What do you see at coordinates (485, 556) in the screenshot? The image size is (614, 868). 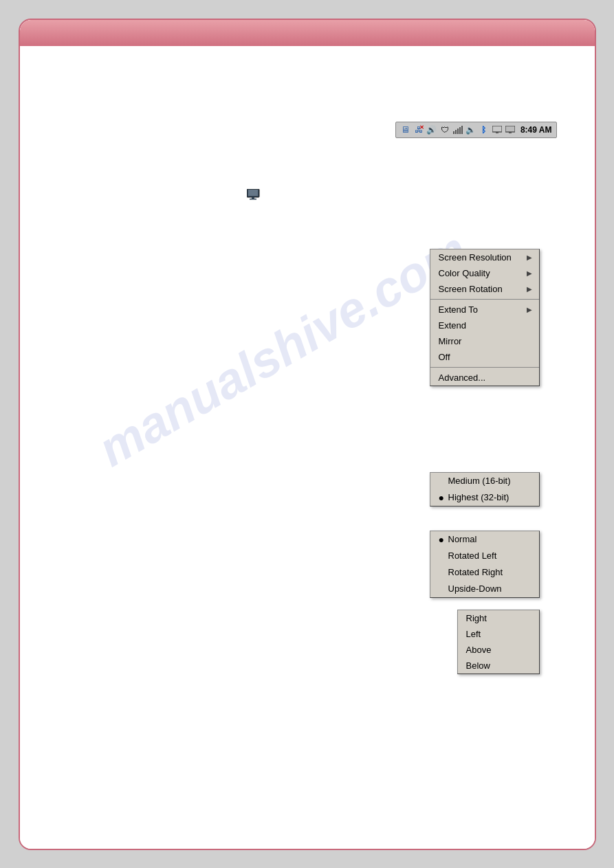 I see `menu-rotated-left: Rotated Left` at bounding box center [485, 556].